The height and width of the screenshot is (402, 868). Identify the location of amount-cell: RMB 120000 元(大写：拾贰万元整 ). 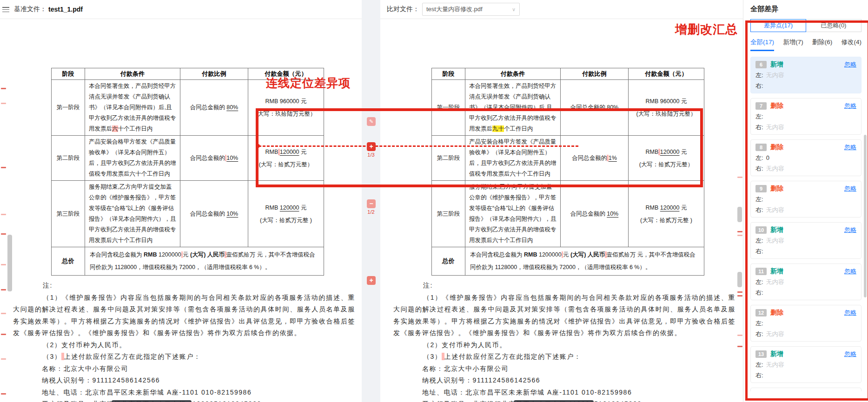
(667, 214).